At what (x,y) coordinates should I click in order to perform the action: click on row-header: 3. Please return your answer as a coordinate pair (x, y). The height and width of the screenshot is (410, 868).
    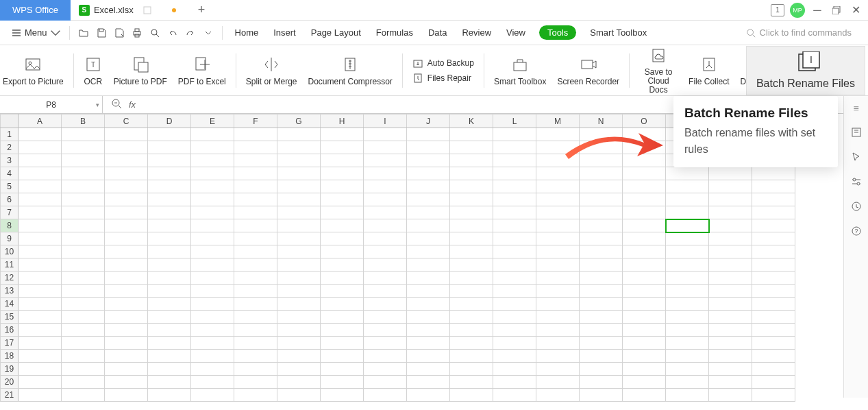
    Looking at the image, I should click on (10, 160).